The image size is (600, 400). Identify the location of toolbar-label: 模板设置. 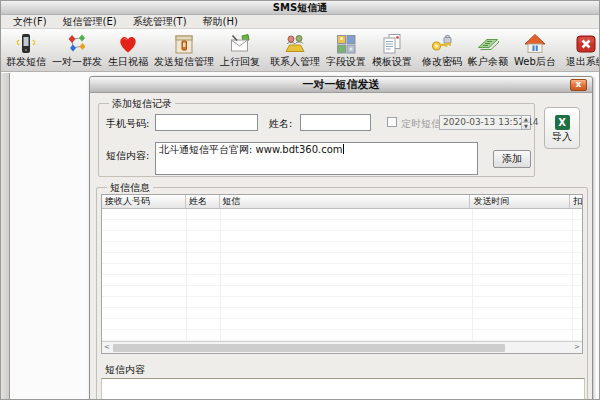
(392, 62).